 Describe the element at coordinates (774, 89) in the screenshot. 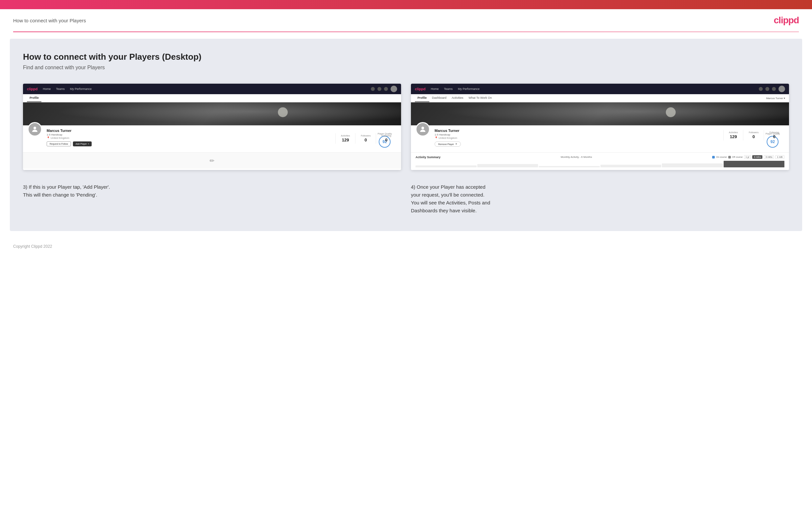

I see `right-settings-icon` at that location.